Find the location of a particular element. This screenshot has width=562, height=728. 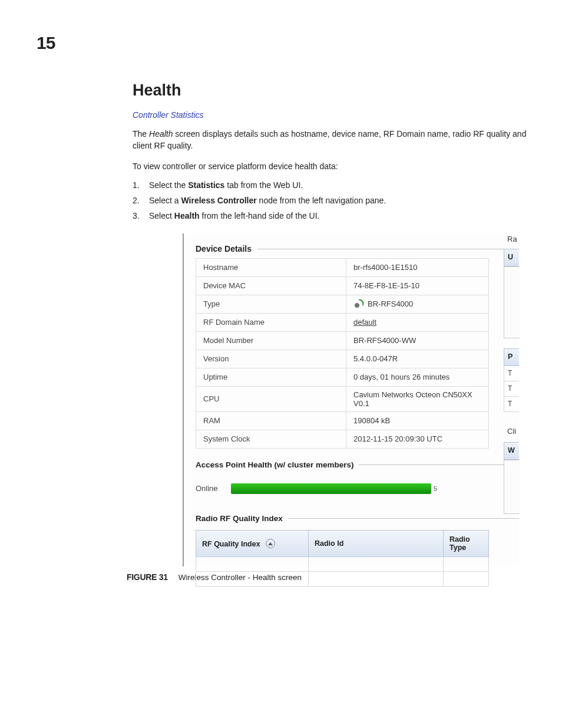

device-details-table: Hostnamebr-rfs4000-1E1510Device MAC74-8E… is located at coordinates (342, 354).